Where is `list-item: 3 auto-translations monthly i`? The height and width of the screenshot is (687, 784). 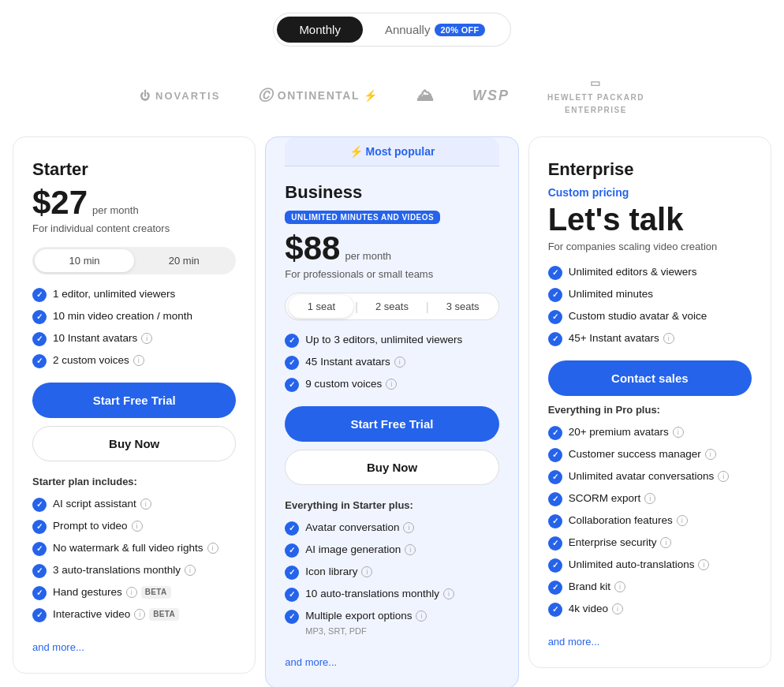 list-item: 3 auto-translations monthly i is located at coordinates (134, 571).